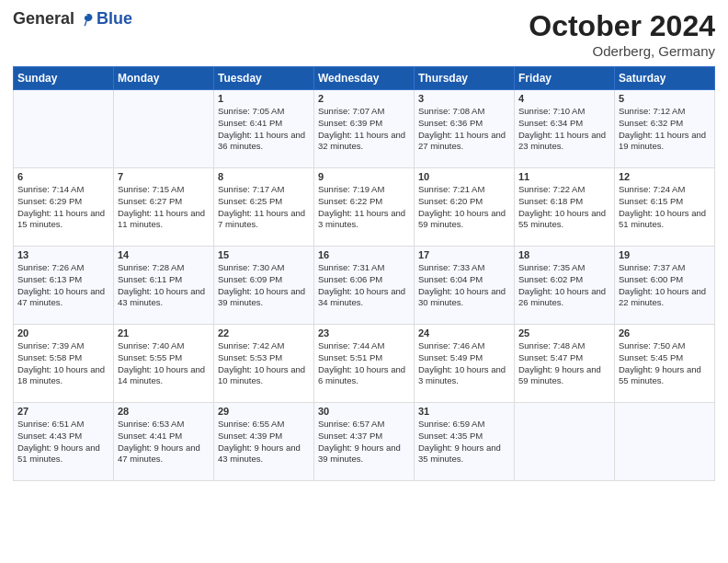 The width and height of the screenshot is (728, 563). What do you see at coordinates (621, 34) in the screenshot?
I see `title-block: October 2024 Oderberg, Germany` at bounding box center [621, 34].